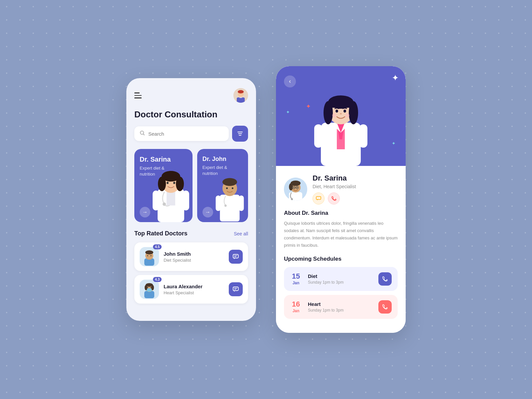 Image resolution: width=532 pixels, height=399 pixels. Describe the element at coordinates (296, 304) in the screenshot. I see `schedule-day-2: 16` at that location.